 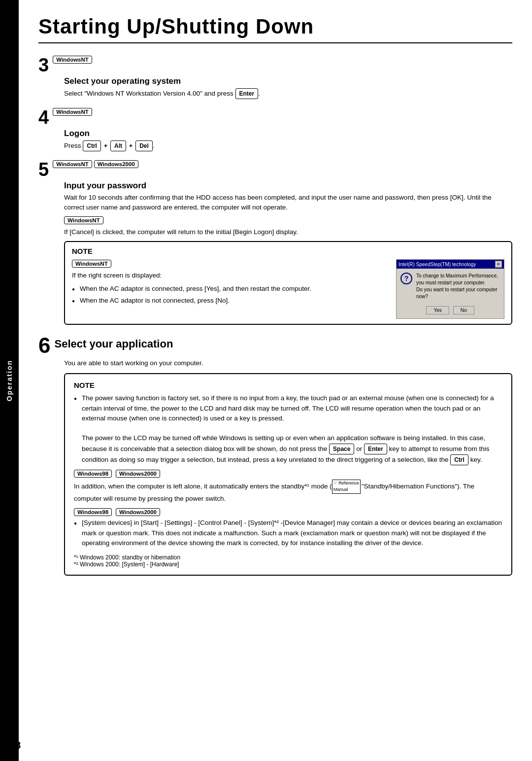 I want to click on step-6-header: 6 Select your application, so click(x=275, y=346).